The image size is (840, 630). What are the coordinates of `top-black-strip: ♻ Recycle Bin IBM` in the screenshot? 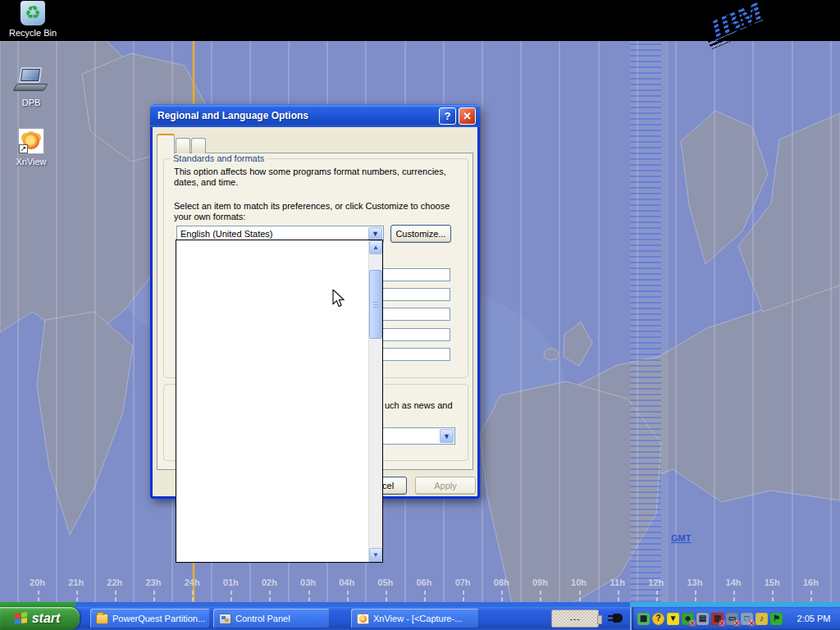 It's located at (420, 21).